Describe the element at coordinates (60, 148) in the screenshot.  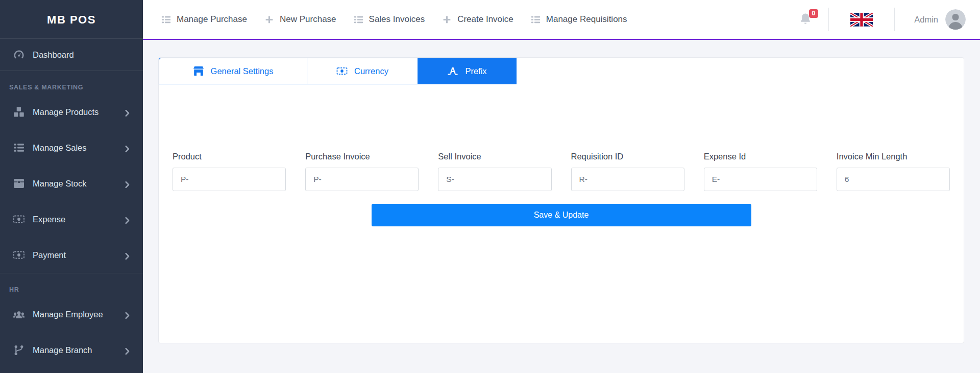
I see `sidebar-item-label: Manage Sales` at that location.